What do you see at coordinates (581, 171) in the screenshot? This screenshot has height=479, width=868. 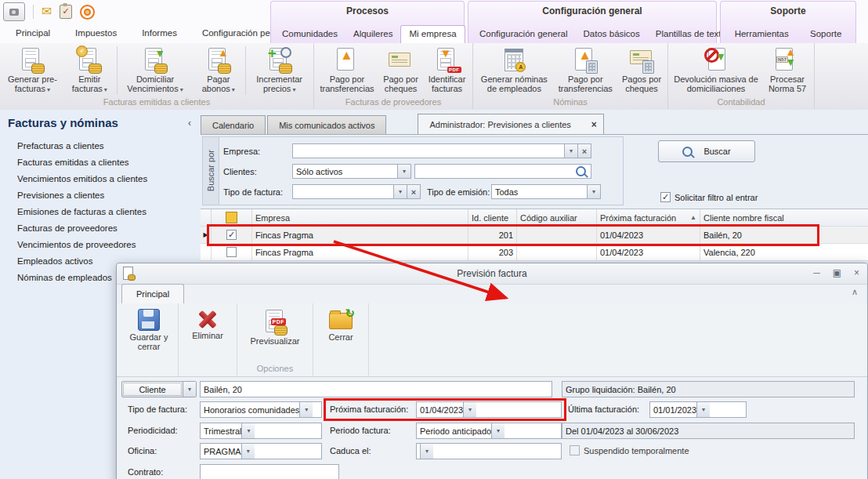 I see `search-icon` at bounding box center [581, 171].